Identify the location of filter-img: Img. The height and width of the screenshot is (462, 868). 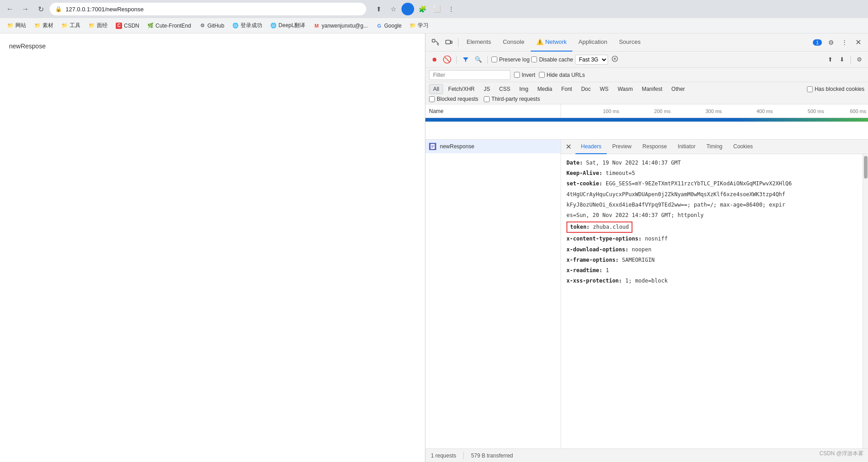
(524, 89).